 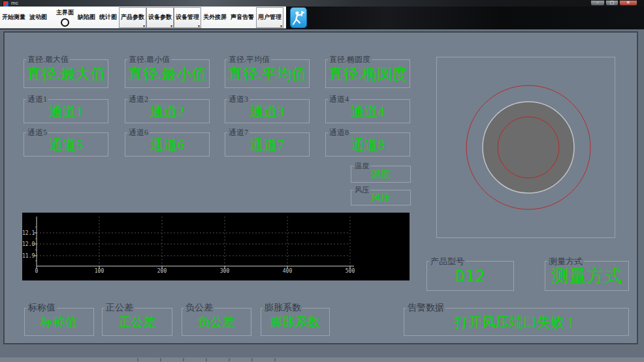 What do you see at coordinates (187, 17) in the screenshot?
I see `device-manage-label: 设备管理` at bounding box center [187, 17].